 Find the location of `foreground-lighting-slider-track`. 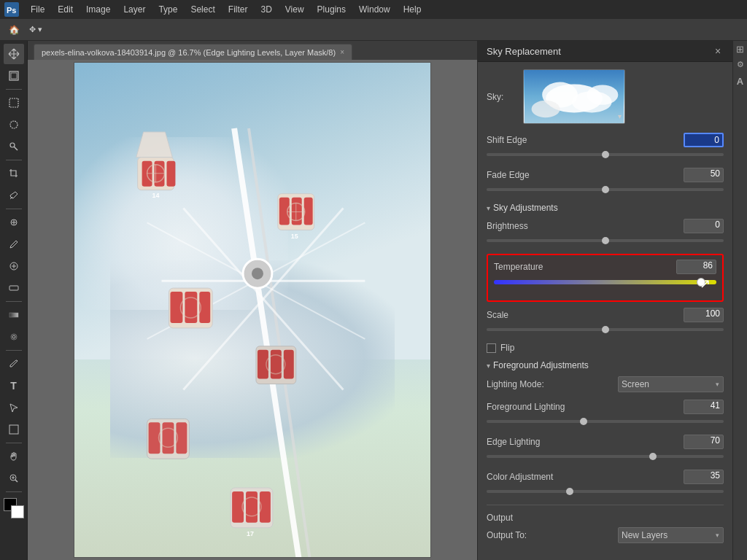

foreground-lighting-slider-track is located at coordinates (605, 421).